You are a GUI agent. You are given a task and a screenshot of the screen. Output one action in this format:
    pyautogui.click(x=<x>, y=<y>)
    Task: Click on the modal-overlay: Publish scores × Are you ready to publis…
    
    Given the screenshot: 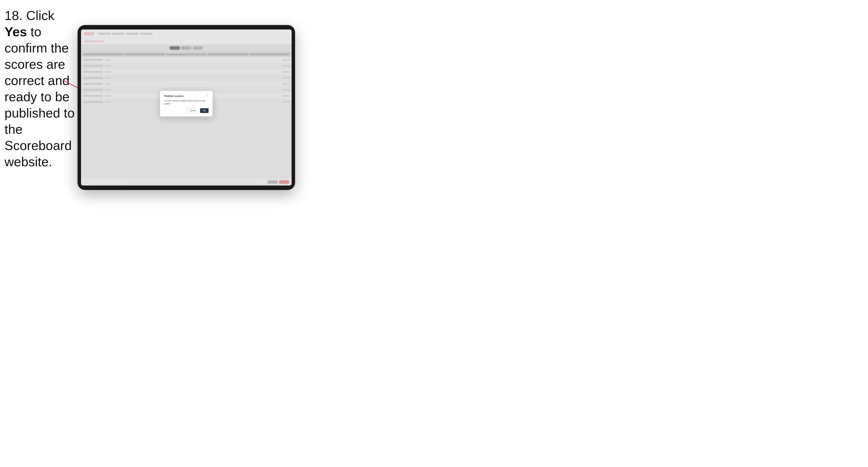 What is the action you would take?
    pyautogui.click(x=186, y=108)
    